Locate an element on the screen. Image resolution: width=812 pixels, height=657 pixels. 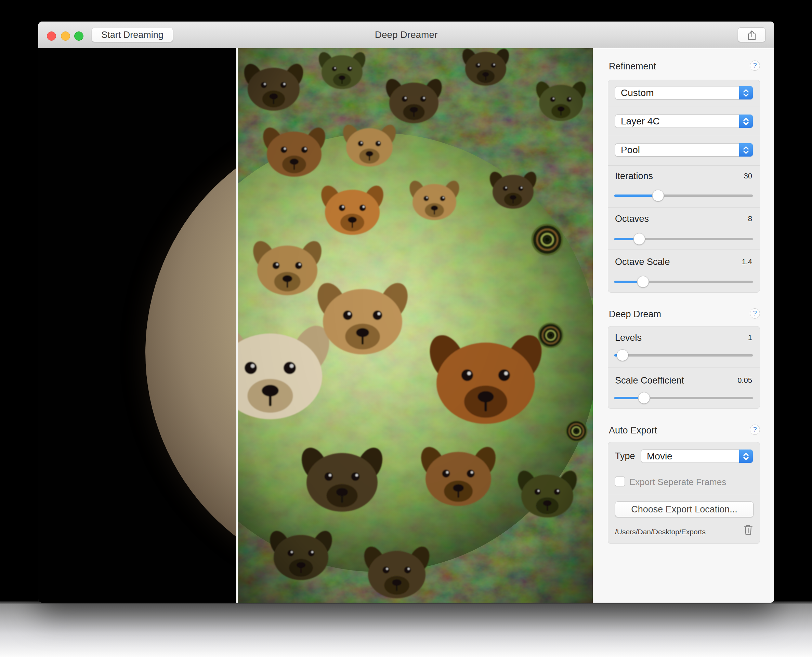
deep-dream-header: Deep Dream is located at coordinates (635, 314).